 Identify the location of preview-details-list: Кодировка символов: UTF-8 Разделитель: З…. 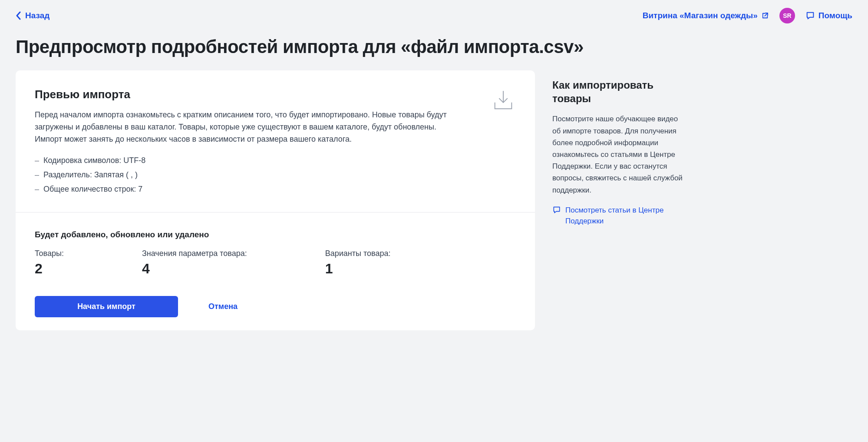
(275, 175).